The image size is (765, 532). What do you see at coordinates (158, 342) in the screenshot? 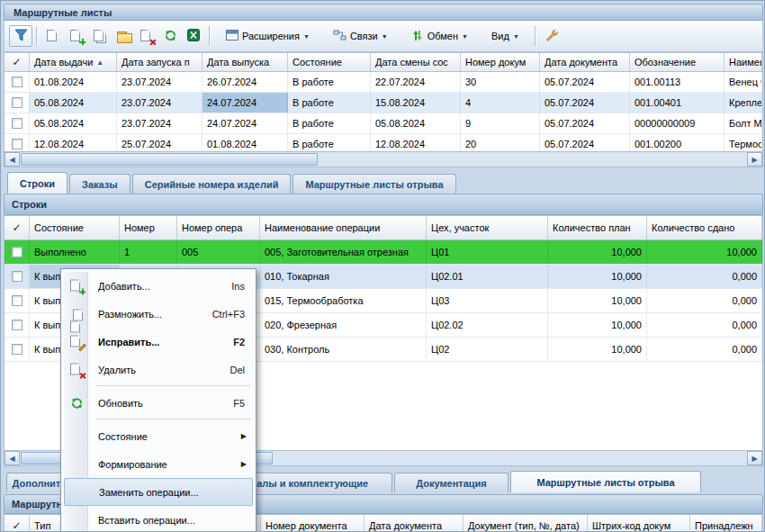
I see `menu-item-edit: Исправить... F2` at bounding box center [158, 342].